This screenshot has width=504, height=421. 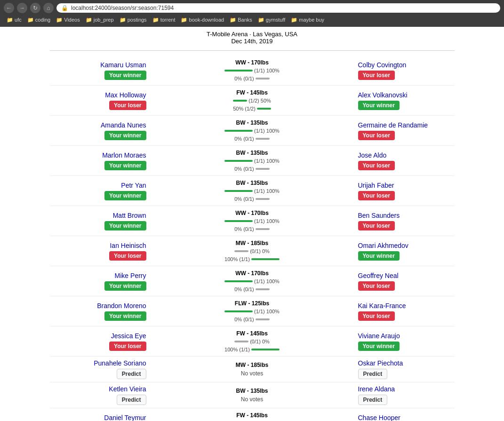 I want to click on bookmark-Videos: 📁 Videos, so click(x=68, y=20).